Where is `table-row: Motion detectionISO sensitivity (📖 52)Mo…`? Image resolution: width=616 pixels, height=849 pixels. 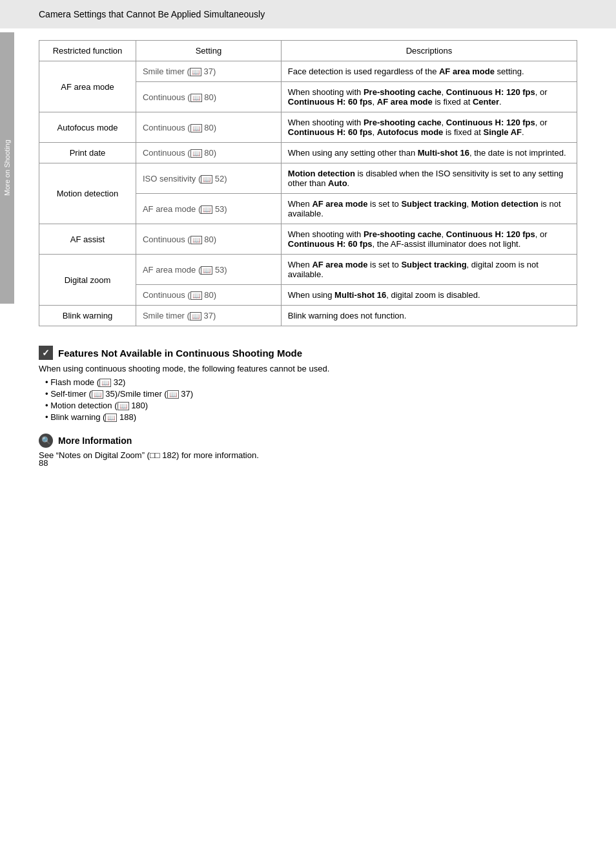 table-row: Motion detectionISO sensitivity (📖 52)Mo… is located at coordinates (309, 178).